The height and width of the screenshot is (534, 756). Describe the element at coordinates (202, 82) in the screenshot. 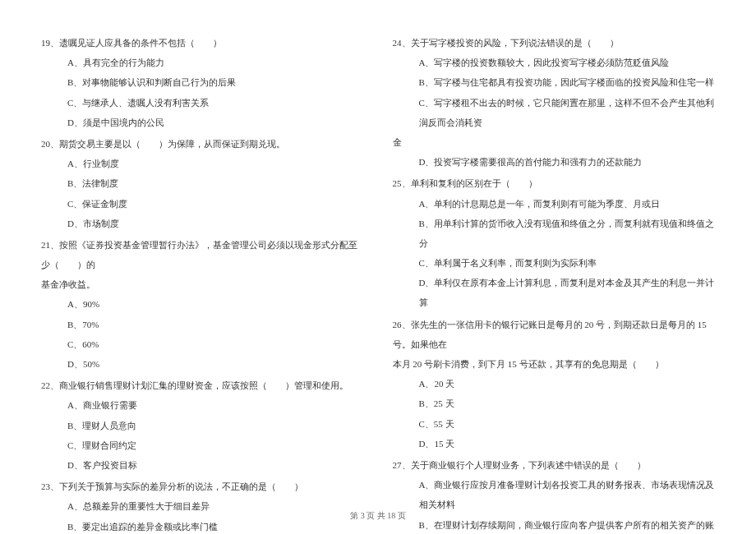

I see `option-b: B、对事物能够认识和判断自己行为的后果` at that location.